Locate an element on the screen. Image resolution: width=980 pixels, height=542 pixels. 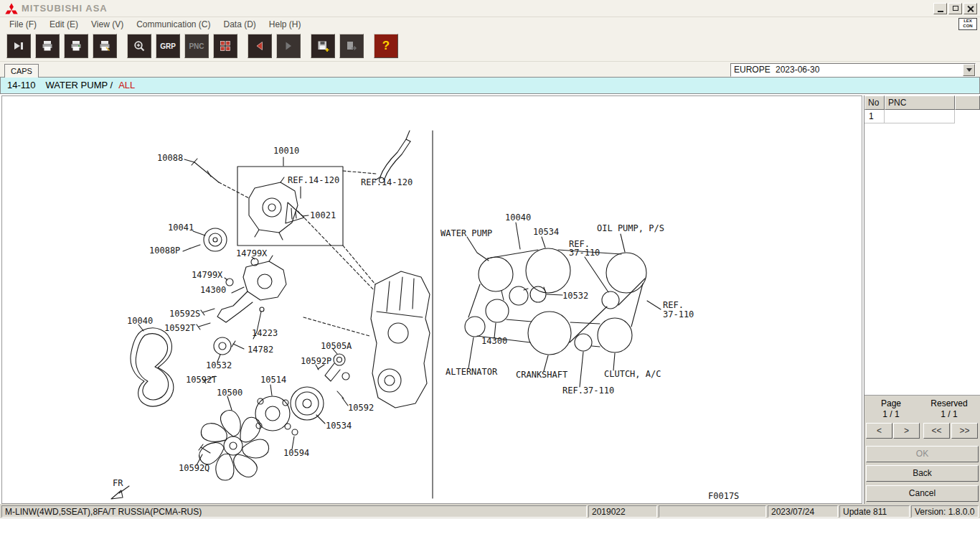
help-question-icon: ? is located at coordinates (386, 46).